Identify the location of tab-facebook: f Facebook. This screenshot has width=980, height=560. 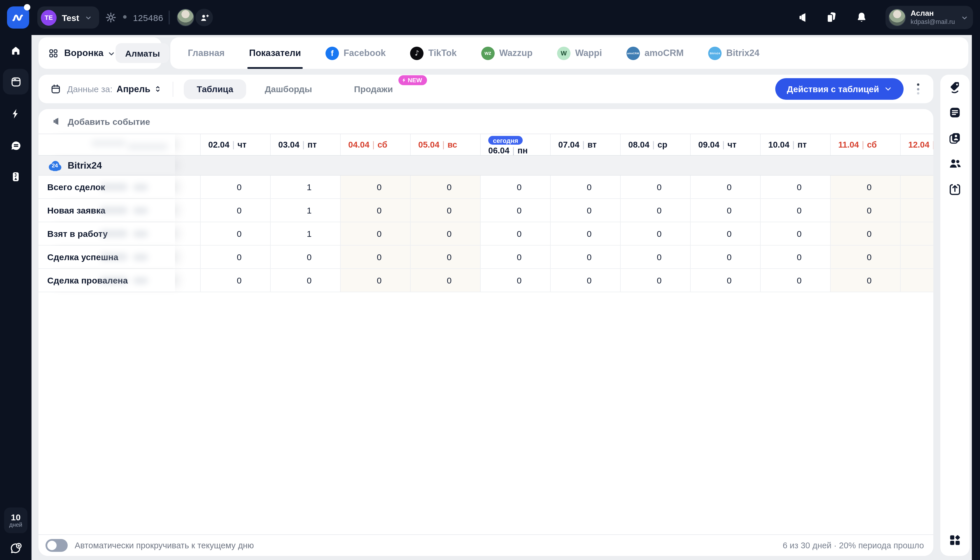
(355, 53).